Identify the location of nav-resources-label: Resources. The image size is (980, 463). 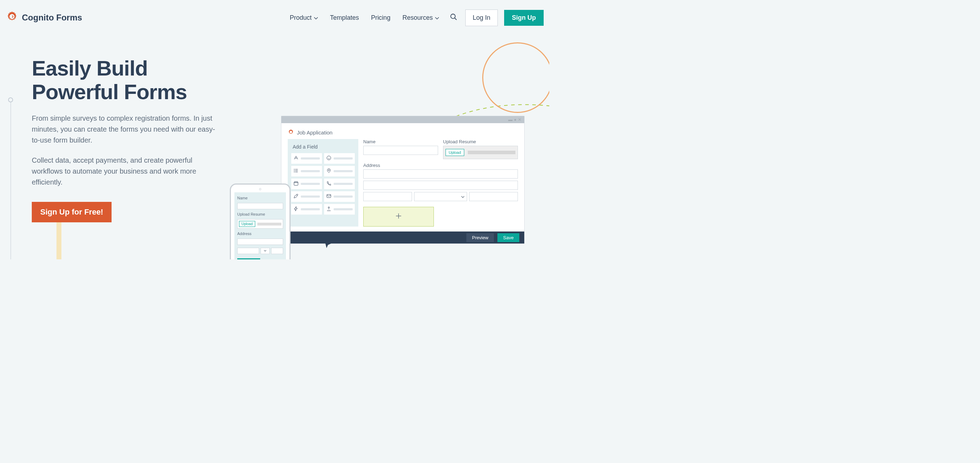
(418, 18).